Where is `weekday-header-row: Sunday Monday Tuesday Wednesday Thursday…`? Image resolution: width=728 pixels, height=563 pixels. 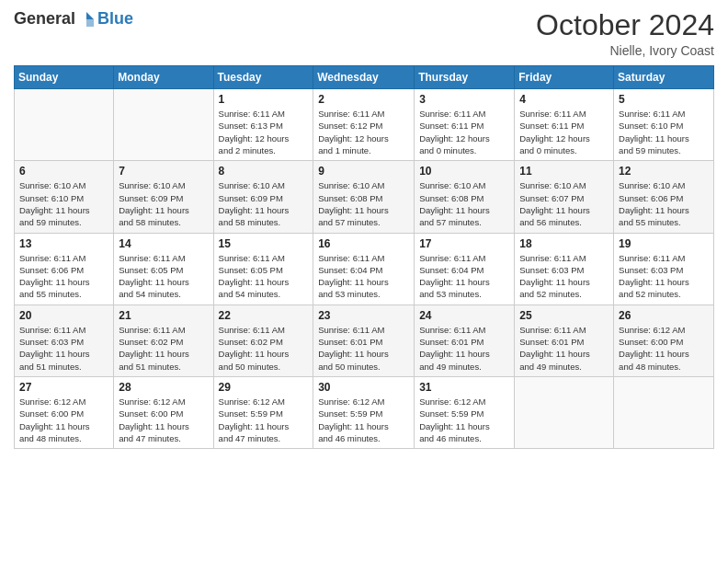 weekday-header-row: Sunday Monday Tuesday Wednesday Thursday… is located at coordinates (364, 77).